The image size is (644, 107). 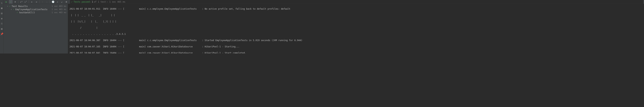 What do you see at coordinates (53, 2) in the screenshot?
I see `history-button: 🕐` at bounding box center [53, 2].